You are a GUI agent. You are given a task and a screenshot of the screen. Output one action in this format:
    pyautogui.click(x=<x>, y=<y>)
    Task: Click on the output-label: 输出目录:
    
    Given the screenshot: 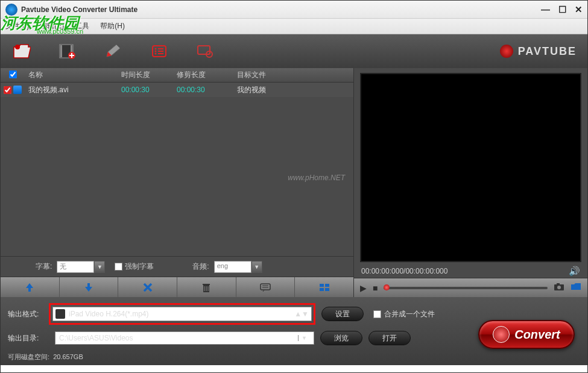 What is the action you would take?
    pyautogui.click(x=25, y=339)
    